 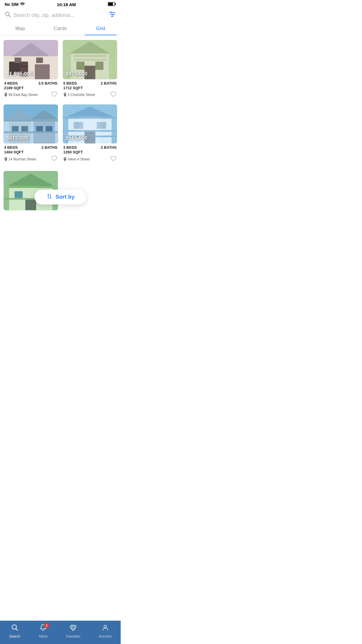 What do you see at coordinates (90, 134) in the screenshot?
I see `property-card-4: $515,0003 BEDS3 BATHS1350 SQFTAiken A St…` at bounding box center [90, 134].